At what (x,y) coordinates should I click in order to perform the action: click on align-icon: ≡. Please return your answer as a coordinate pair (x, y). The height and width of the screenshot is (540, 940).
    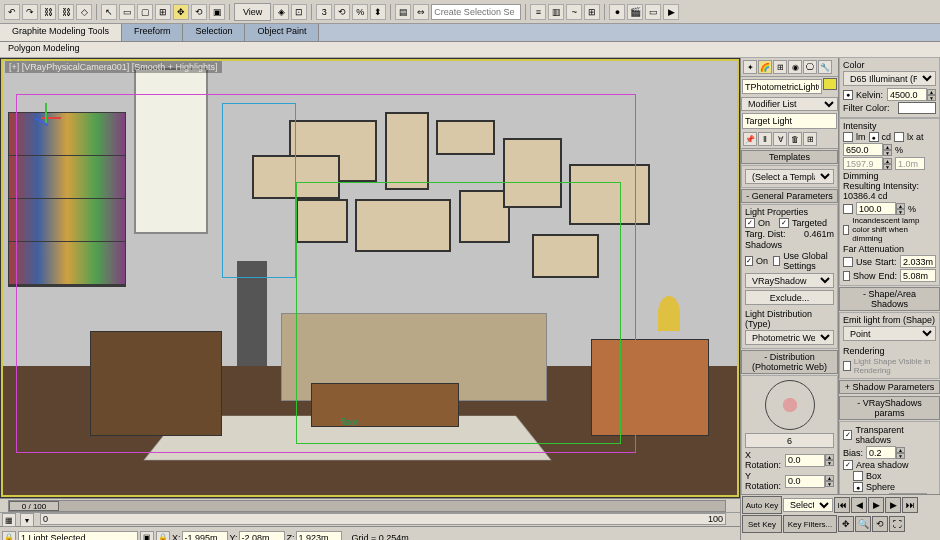
    Looking at the image, I should click on (538, 12).